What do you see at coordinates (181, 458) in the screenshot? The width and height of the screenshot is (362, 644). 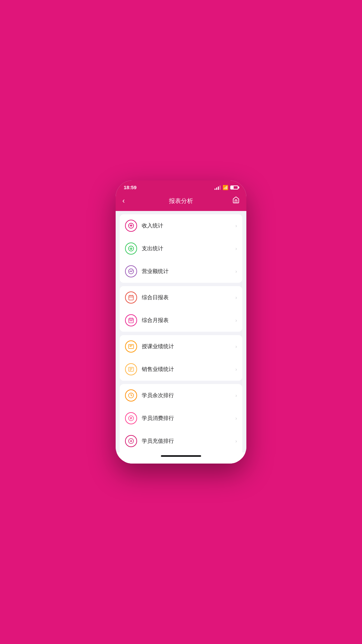 I see `home-bar` at bounding box center [181, 458].